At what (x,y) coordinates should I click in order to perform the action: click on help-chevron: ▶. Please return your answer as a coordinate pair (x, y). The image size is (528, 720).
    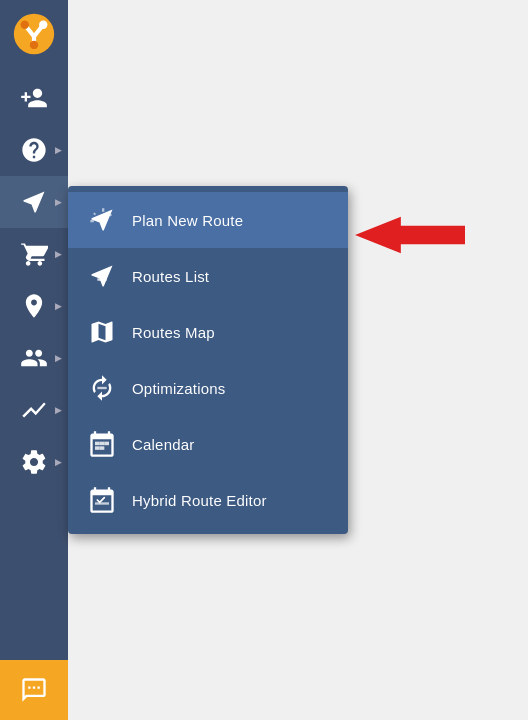
    Looking at the image, I should click on (58, 150).